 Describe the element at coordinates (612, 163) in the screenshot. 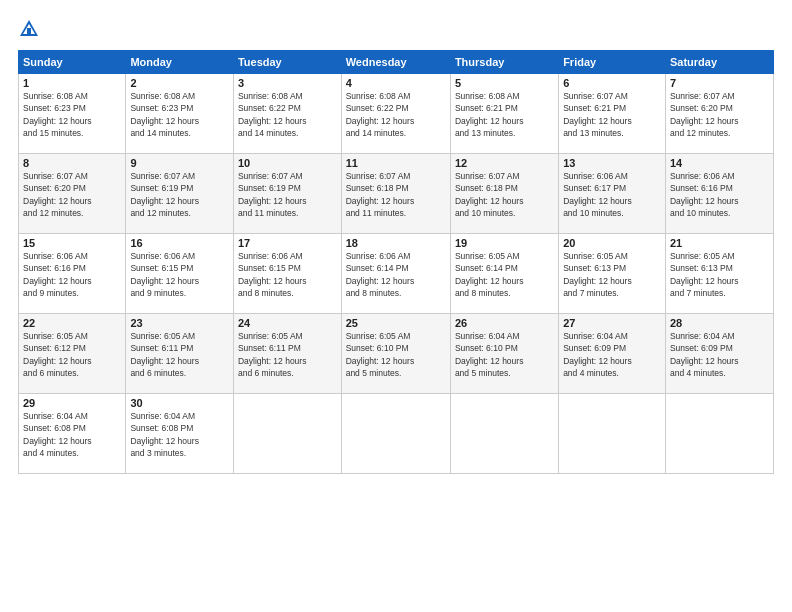

I see `day-number: 13` at that location.